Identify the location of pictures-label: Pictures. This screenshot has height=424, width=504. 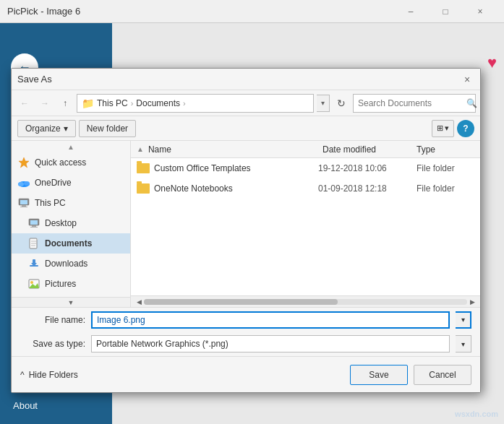
(61, 284).